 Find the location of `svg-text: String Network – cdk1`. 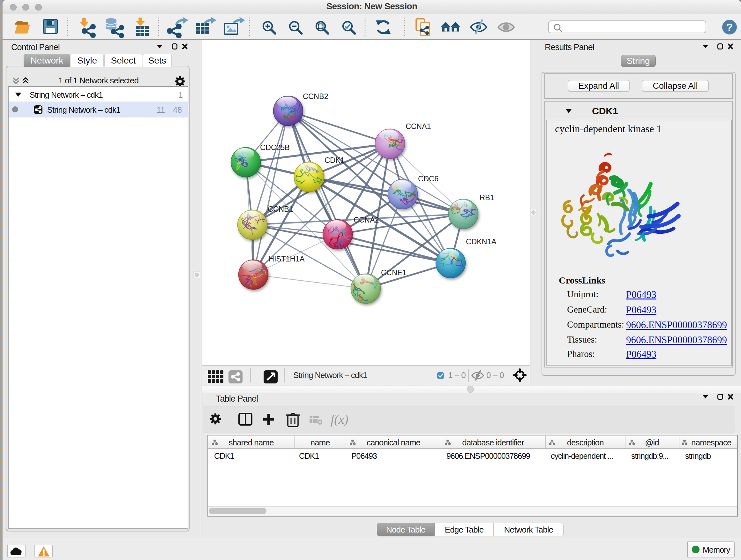

svg-text: String Network – cdk1 is located at coordinates (330, 375).